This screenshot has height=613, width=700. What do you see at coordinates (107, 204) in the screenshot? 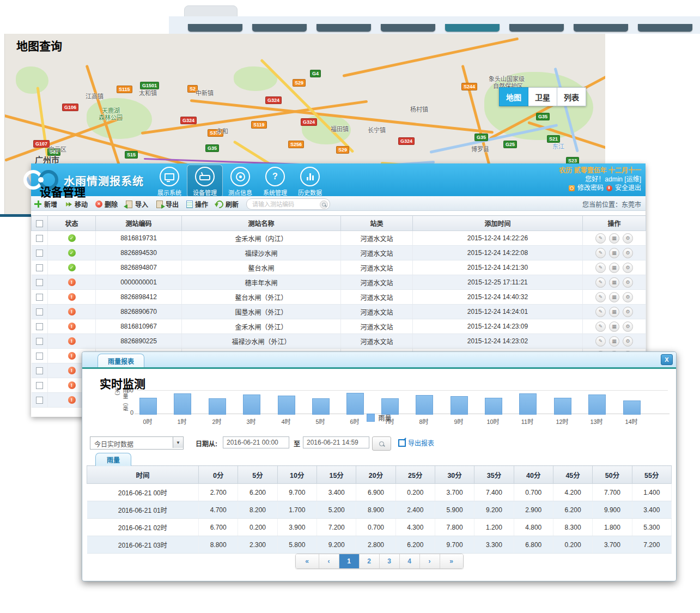
I see `toolbar-del-button: ×删除` at bounding box center [107, 204].